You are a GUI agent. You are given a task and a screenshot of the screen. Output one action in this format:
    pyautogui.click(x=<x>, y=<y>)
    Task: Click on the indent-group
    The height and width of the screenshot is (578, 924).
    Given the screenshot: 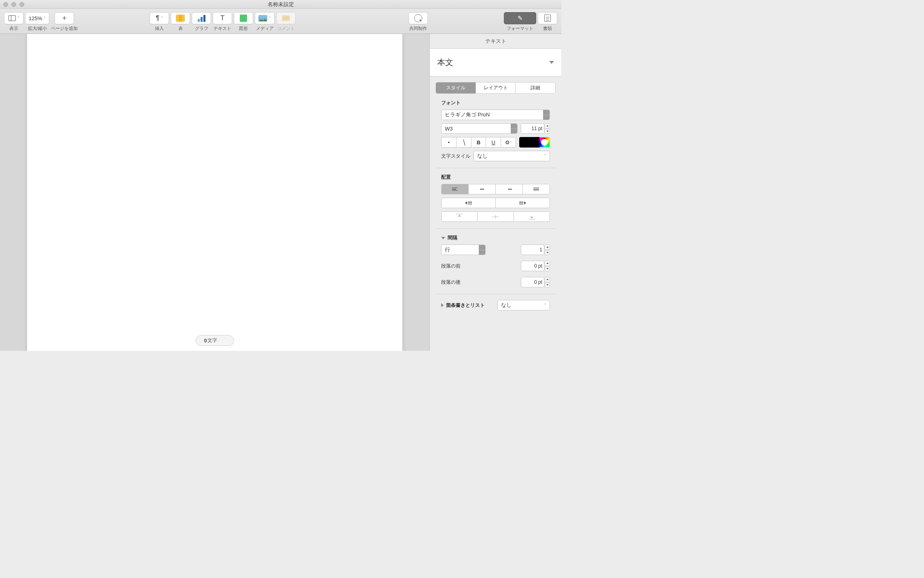 What is the action you would take?
    pyautogui.click(x=496, y=203)
    